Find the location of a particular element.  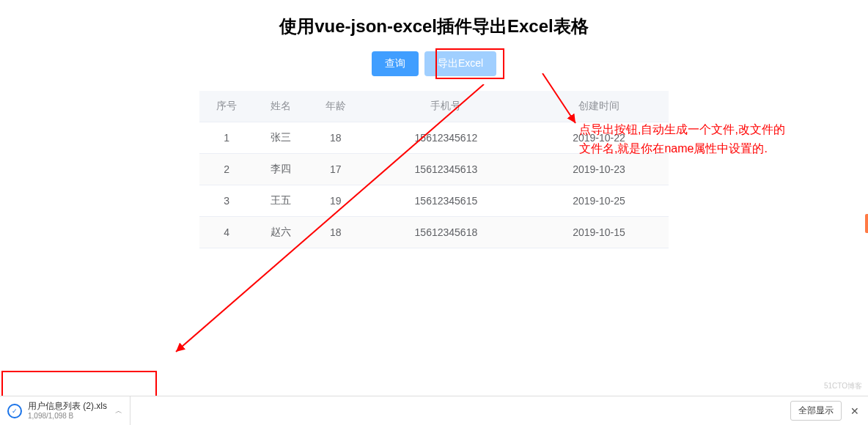

query-button: 查询 is located at coordinates (395, 64).